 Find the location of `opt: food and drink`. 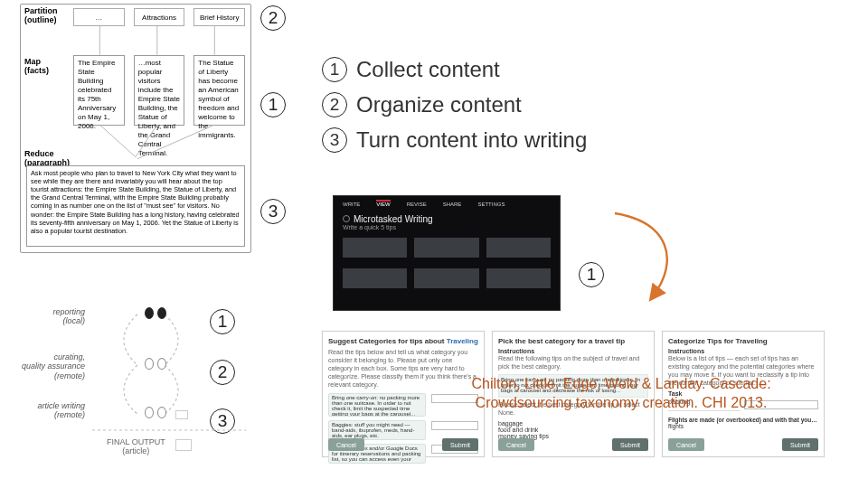

opt: food and drink is located at coordinates (573, 430).